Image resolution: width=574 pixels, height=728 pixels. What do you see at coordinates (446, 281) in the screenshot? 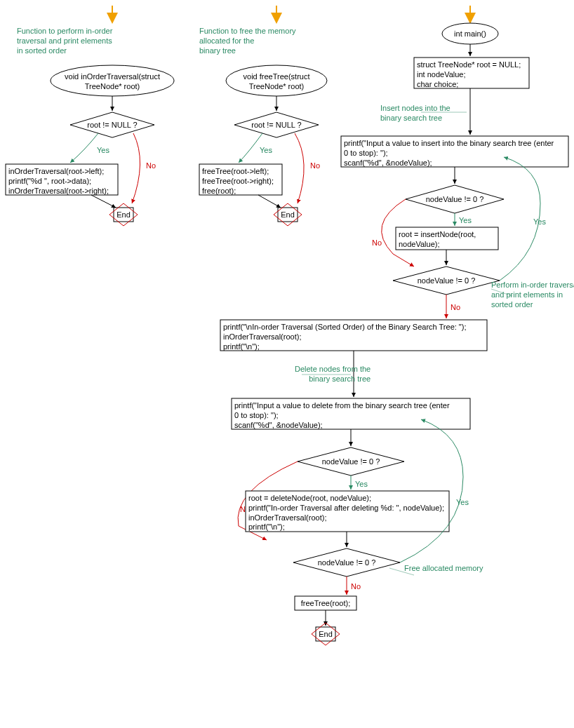
I see `cond2-label: nodeValue != 0 ?` at bounding box center [446, 281].